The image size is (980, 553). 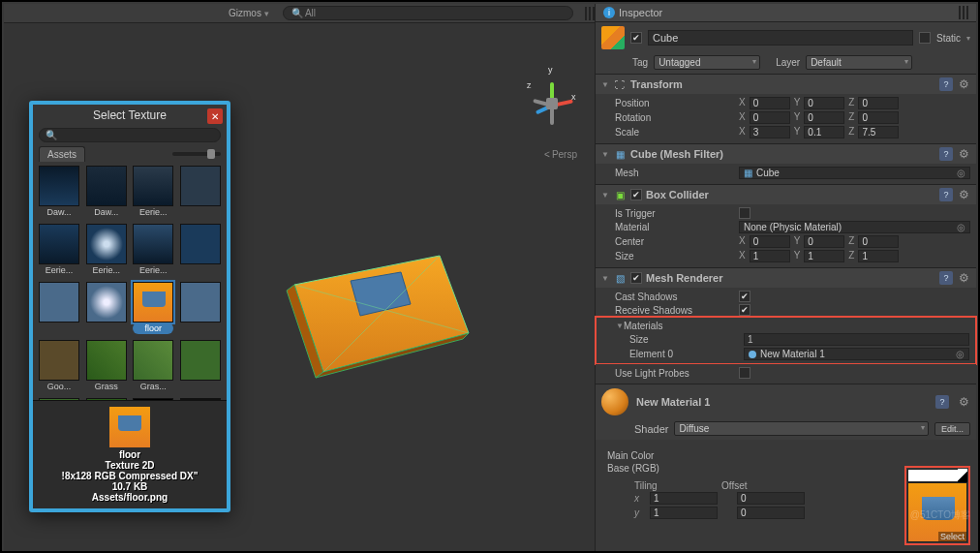 I want to click on offset-x: 0, so click(x=771, y=498).